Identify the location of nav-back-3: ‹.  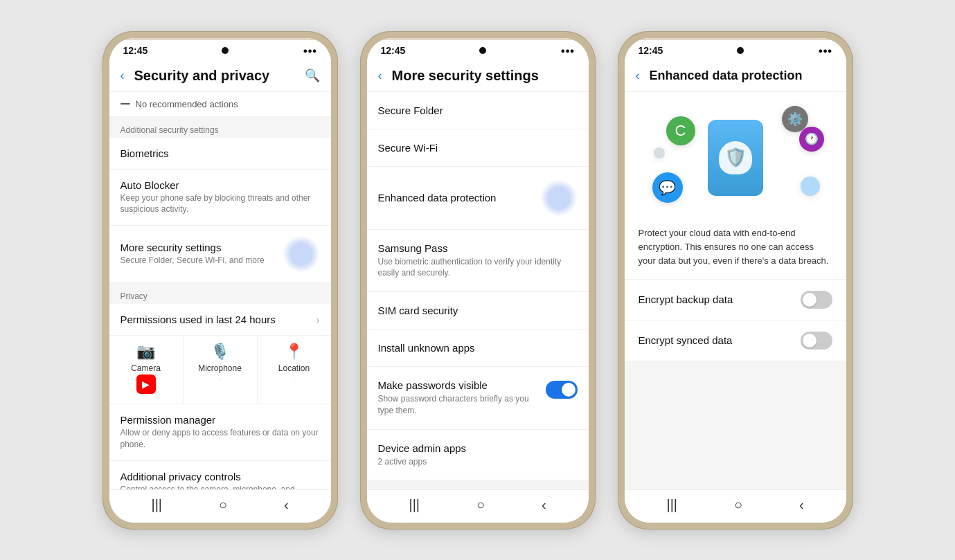
(802, 505).